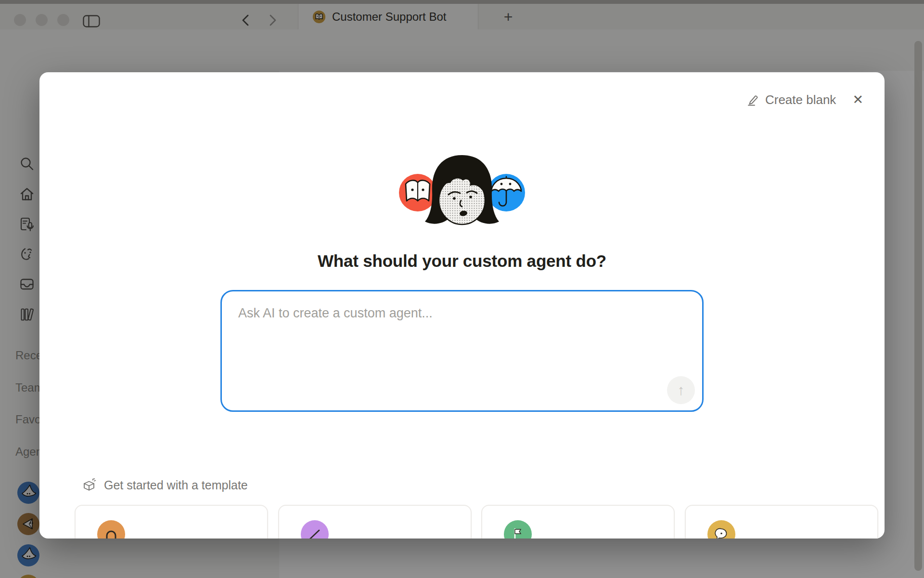 The image size is (924, 578). What do you see at coordinates (801, 100) in the screenshot?
I see `create-blank-label: Create blank` at bounding box center [801, 100].